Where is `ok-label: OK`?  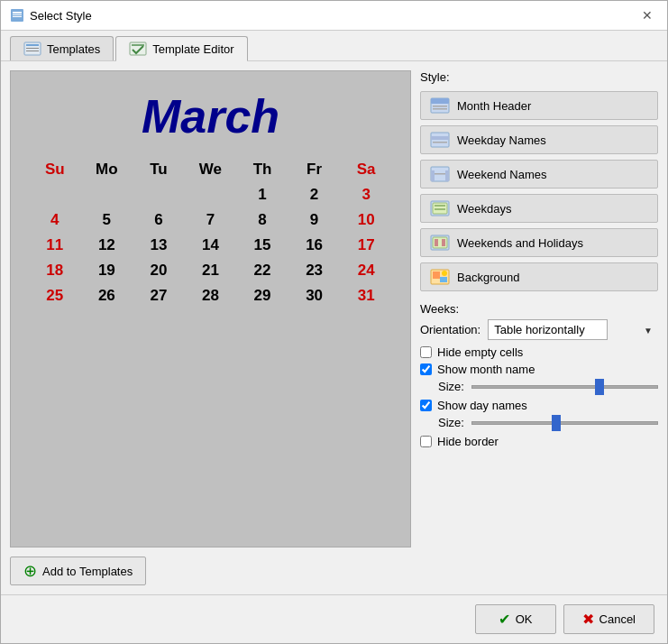 ok-label: OK is located at coordinates (525, 619).